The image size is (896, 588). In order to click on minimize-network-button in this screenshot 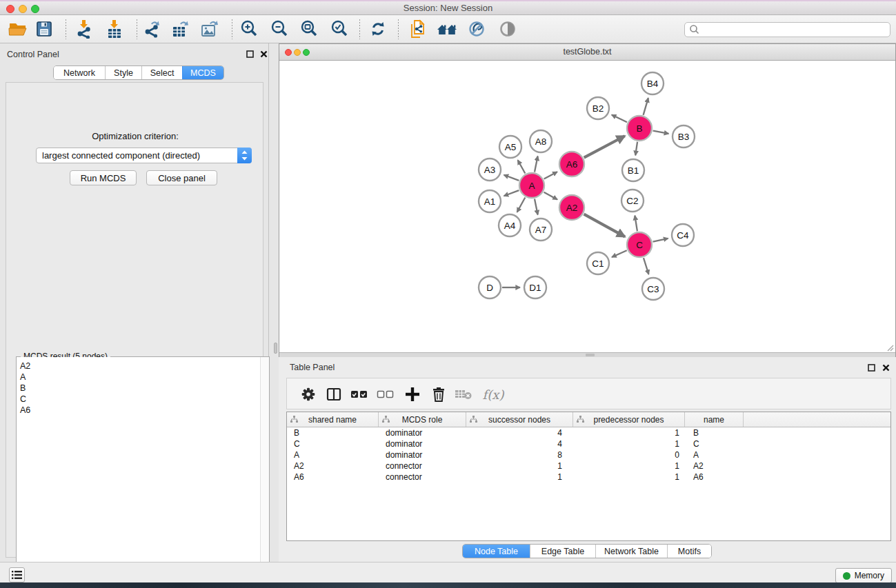, I will do `click(297, 52)`.